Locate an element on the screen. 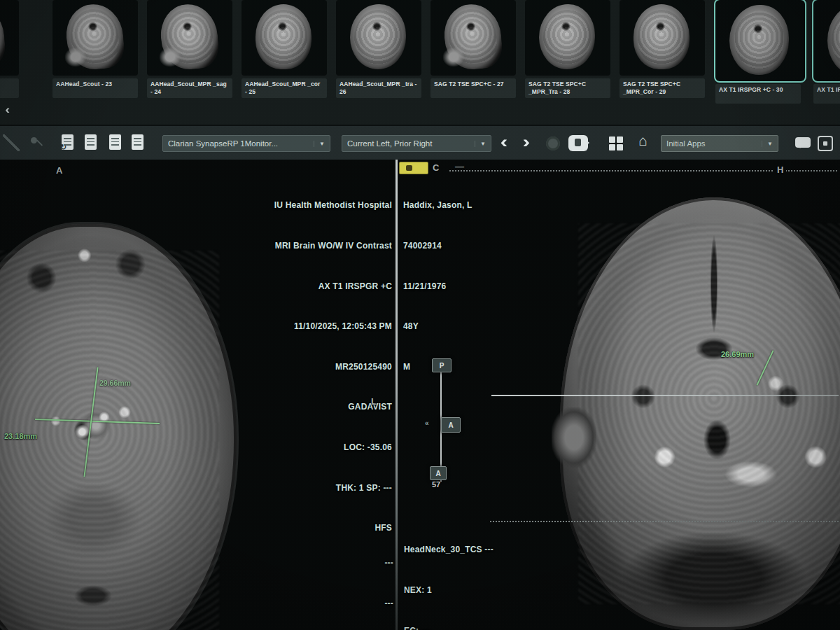 The width and height of the screenshot is (840, 630). hanging-protocol-value: Current Left, Prior Right is located at coordinates (389, 144).